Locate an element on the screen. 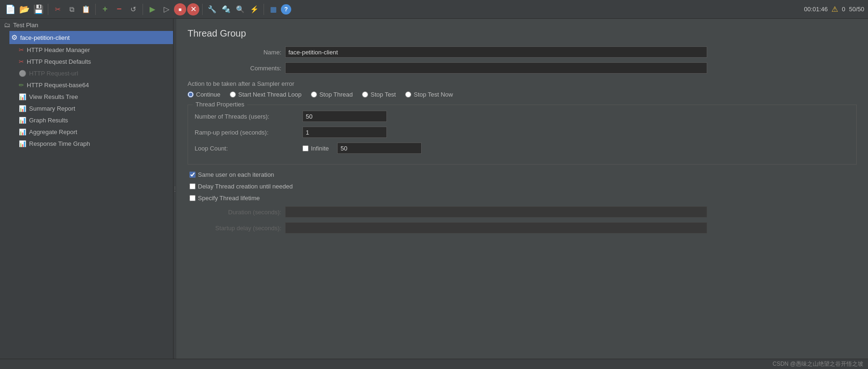 The height and width of the screenshot is (369, 868). sidebar-item-view-results-tree: 📊 View Results Tree is located at coordinates (91, 97).